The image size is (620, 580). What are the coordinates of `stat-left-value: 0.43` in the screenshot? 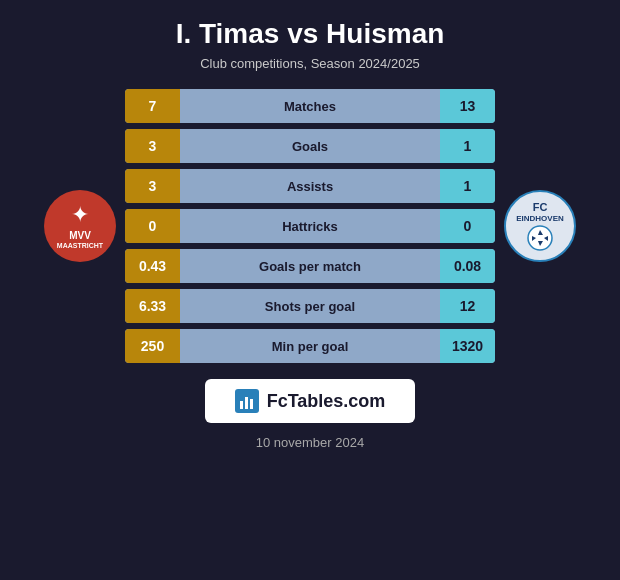 It's located at (152, 266).